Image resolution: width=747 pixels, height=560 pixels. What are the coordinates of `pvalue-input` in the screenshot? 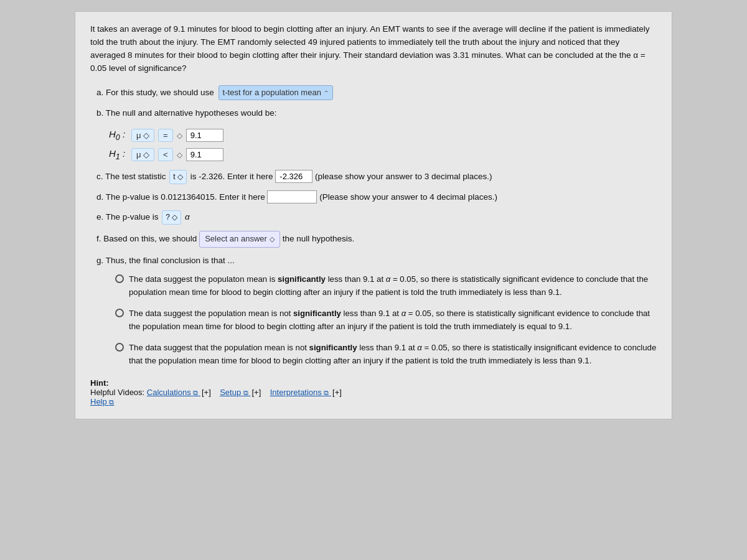 It's located at (292, 197).